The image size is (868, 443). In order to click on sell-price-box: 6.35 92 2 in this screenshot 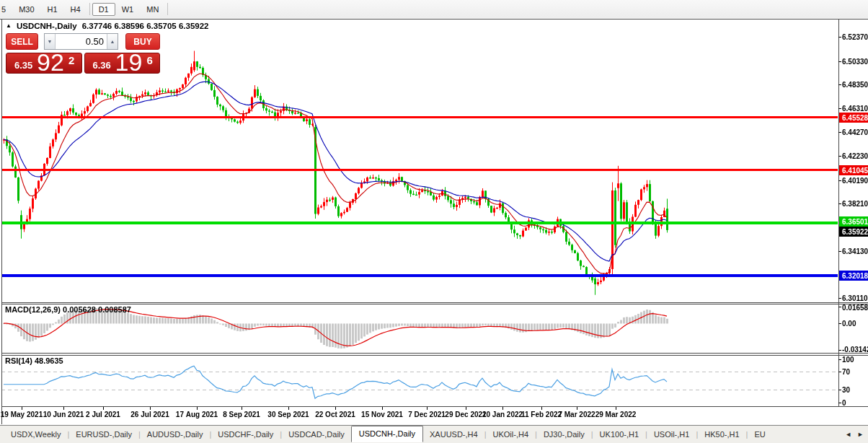, I will do `click(44, 63)`.